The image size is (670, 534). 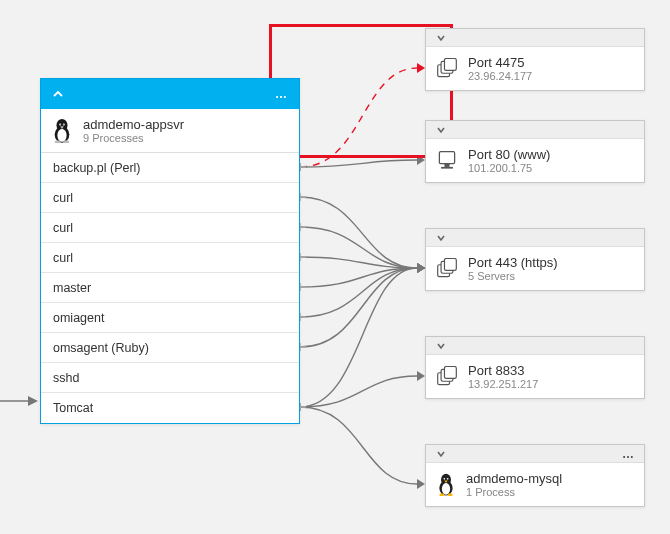 What do you see at coordinates (535, 160) in the screenshot?
I see `target-body: Port 80 (www) 101.200.1.75` at bounding box center [535, 160].